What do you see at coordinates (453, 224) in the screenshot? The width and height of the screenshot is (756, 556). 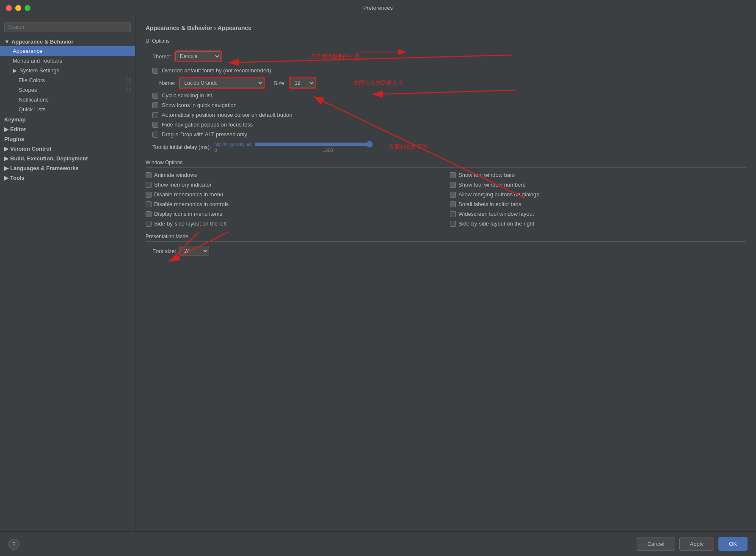 I see `side-by-side-right-checkbox` at bounding box center [453, 224].